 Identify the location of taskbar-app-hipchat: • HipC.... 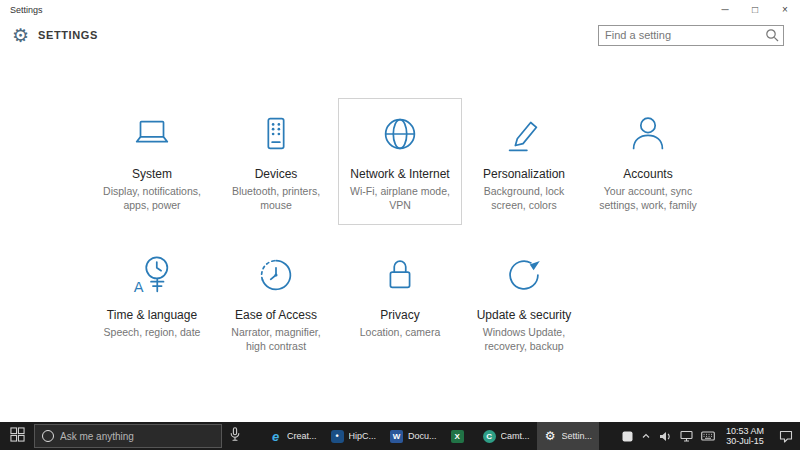
(354, 436).